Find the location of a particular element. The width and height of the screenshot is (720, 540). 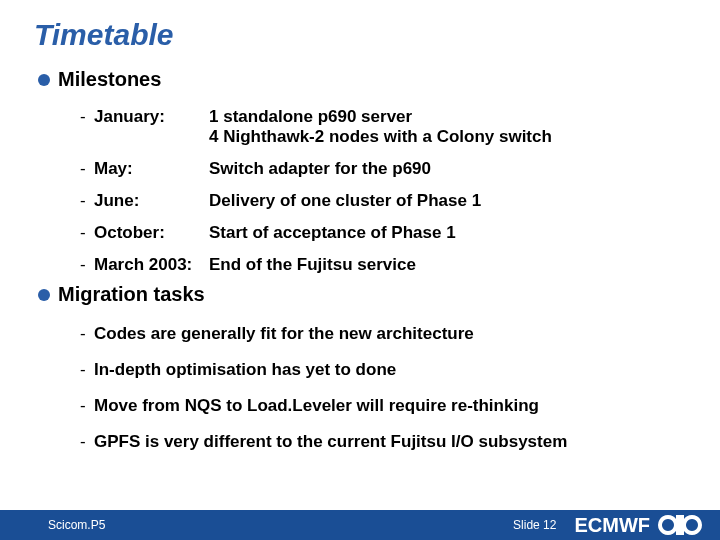

task-item: - Move from NQS to Load.Leveler will req… is located at coordinates (400, 406).